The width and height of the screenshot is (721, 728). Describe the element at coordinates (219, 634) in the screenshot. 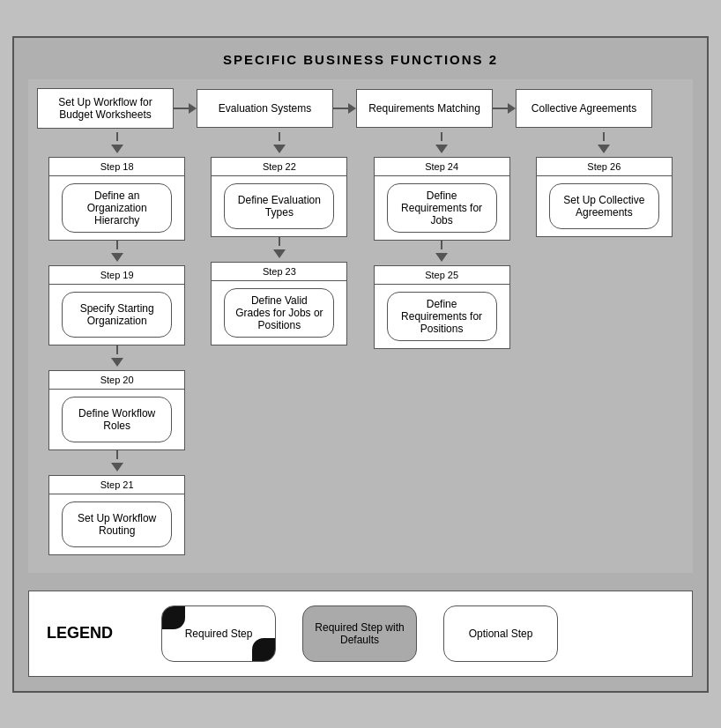

I see `legend-required-label: Required Step` at that location.